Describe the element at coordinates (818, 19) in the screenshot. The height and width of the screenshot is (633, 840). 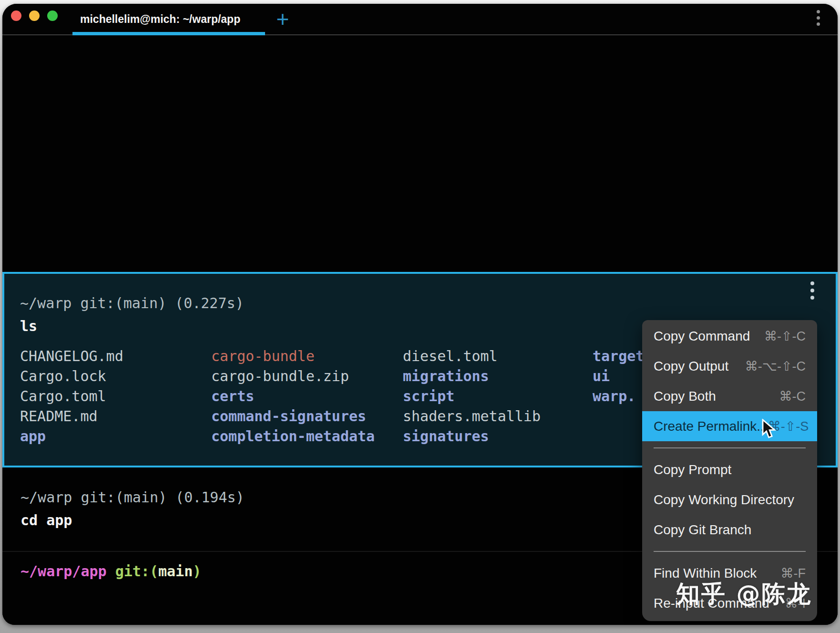
I see `window-kebab-menu-icon` at that location.